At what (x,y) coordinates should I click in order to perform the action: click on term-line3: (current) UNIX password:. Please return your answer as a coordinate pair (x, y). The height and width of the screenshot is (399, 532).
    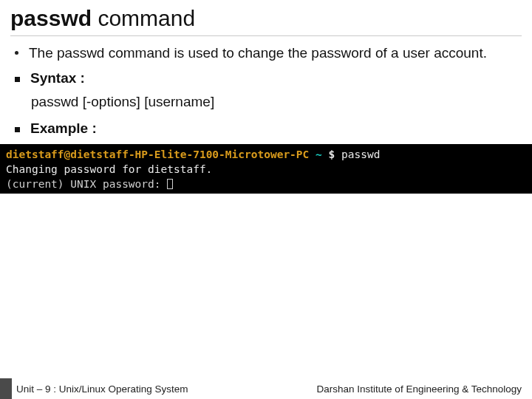
    Looking at the image, I should click on (86, 184).